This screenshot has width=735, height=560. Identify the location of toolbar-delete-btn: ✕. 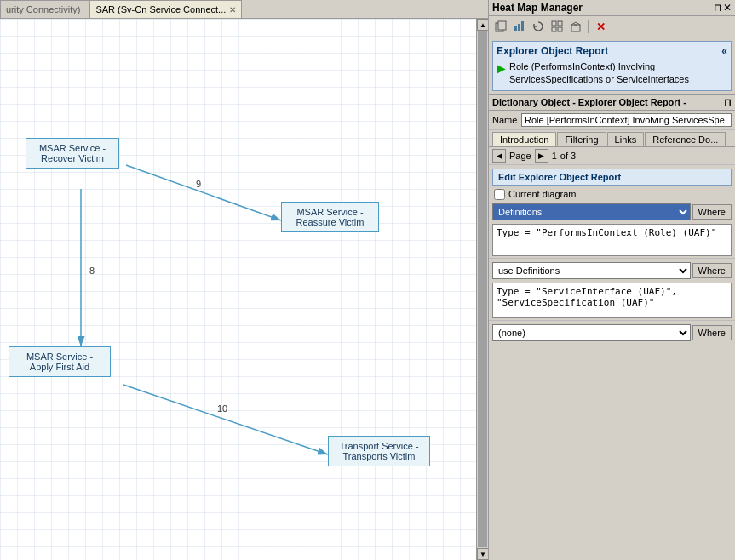
(600, 26).